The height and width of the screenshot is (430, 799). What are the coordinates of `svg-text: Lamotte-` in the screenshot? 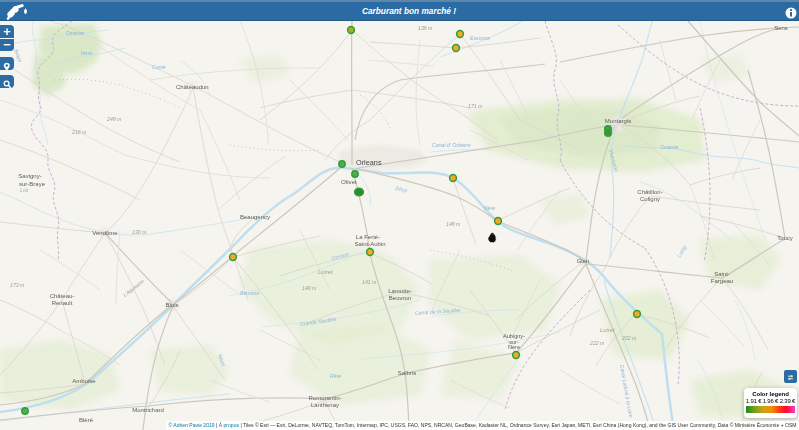 It's located at (400, 291).